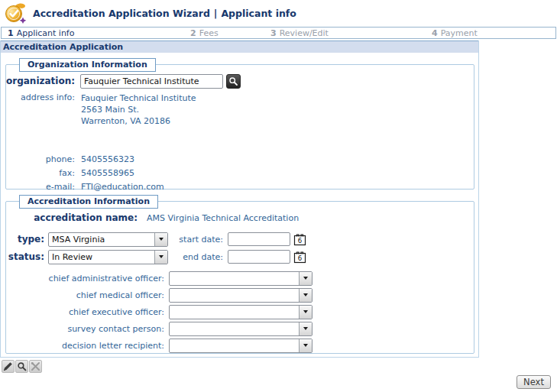 This screenshot has width=557, height=392. What do you see at coordinates (86, 345) in the screenshot?
I see `decision-letter-recipient-label: decision letter recipient:` at bounding box center [86, 345].